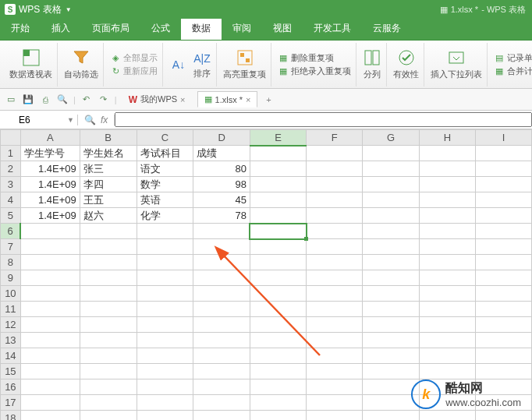  I want to click on sort-az-button: A↓, so click(179, 65).